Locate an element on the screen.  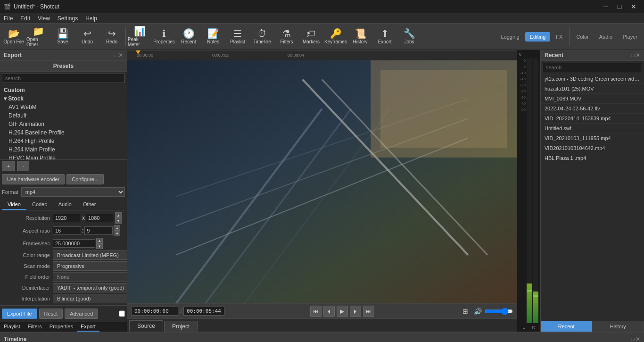
advanced-button: Advanced is located at coordinates (81, 314).